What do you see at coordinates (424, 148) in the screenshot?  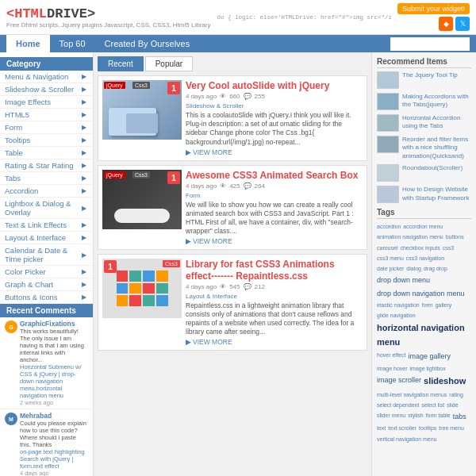 I see `recommend-item: Reorder and filter items with a nice shu…` at bounding box center [424, 148].